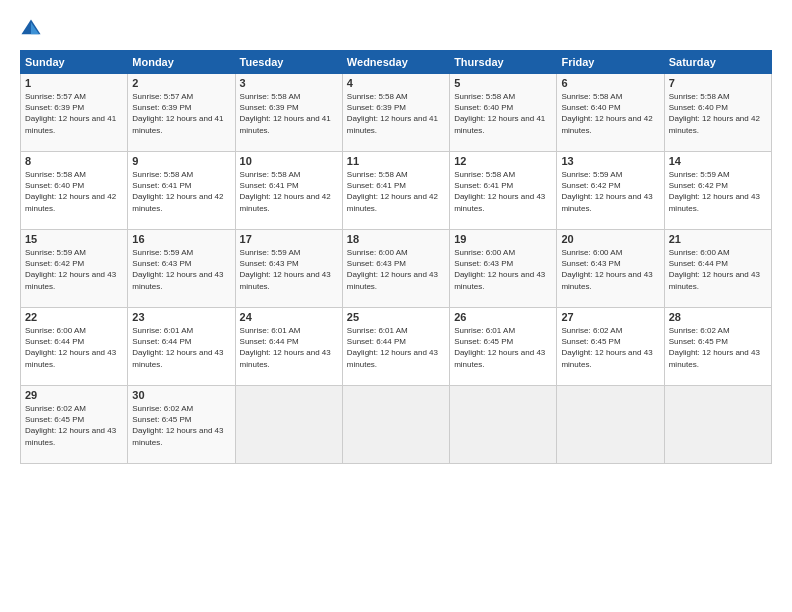 This screenshot has height=612, width=792. I want to click on calendar-cell: 1 Sunrise: 5:57 AMSunset: 6:39 PMDayligh…, so click(74, 113).